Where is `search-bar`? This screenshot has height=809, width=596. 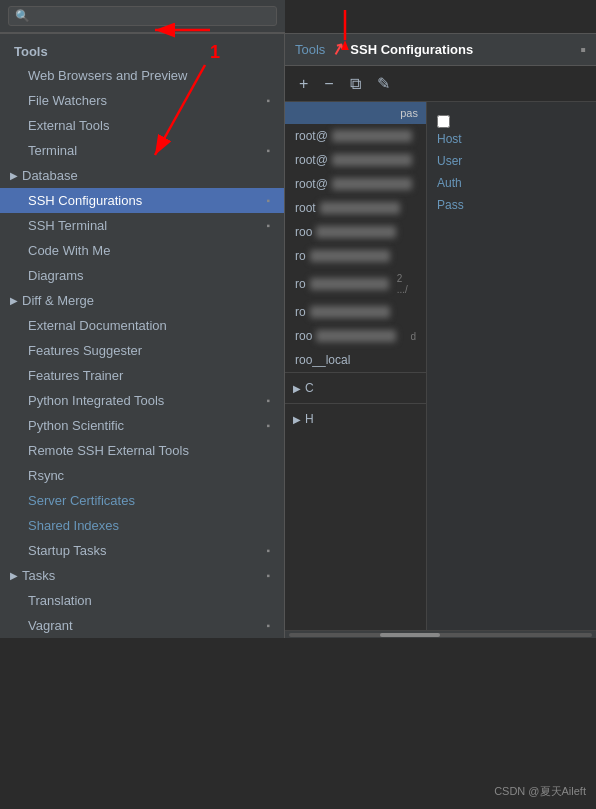
search-bar is located at coordinates (142, 16).